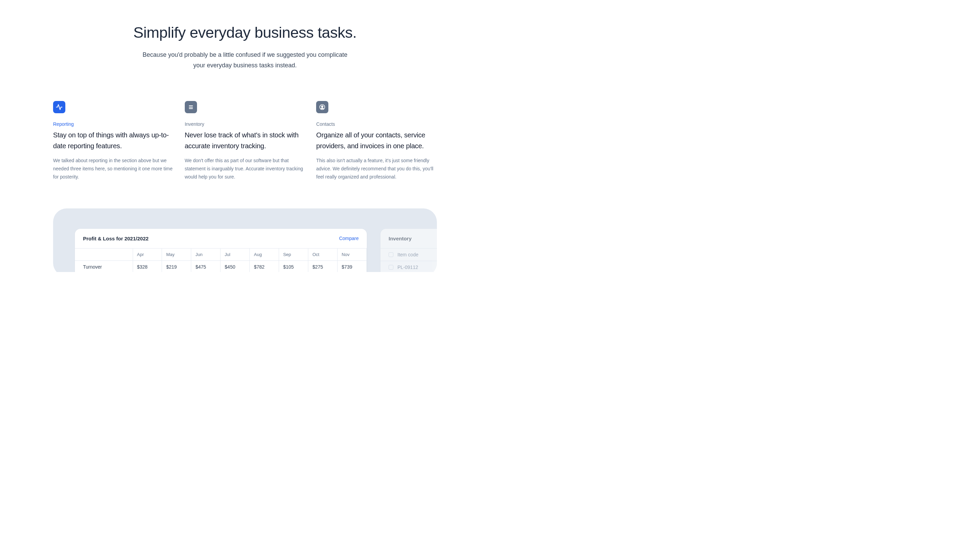 This screenshot has height=544, width=980. What do you see at coordinates (245, 33) in the screenshot?
I see `hero-title: Simplify everyday business tasks.` at bounding box center [245, 33].